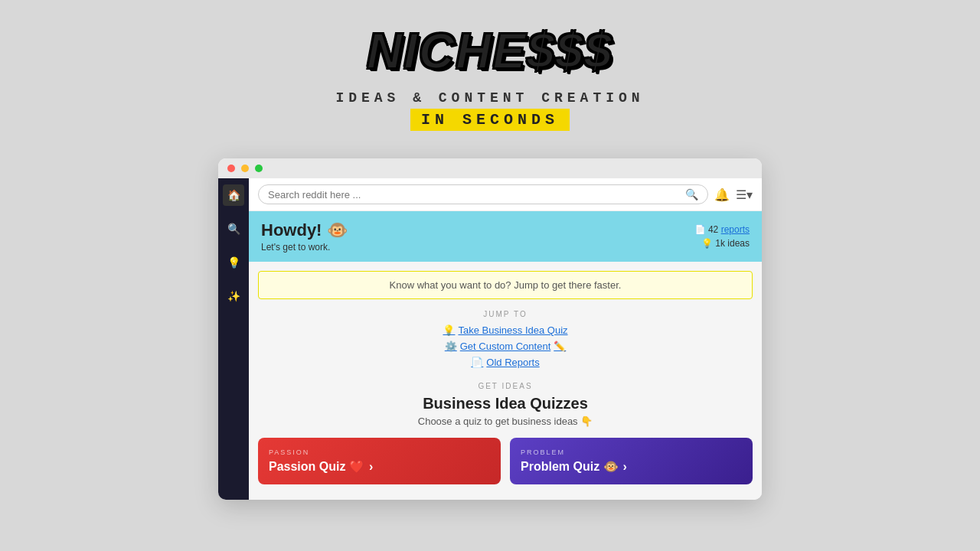  I want to click on topbar-icons: 🔔 ☰▾, so click(733, 194).